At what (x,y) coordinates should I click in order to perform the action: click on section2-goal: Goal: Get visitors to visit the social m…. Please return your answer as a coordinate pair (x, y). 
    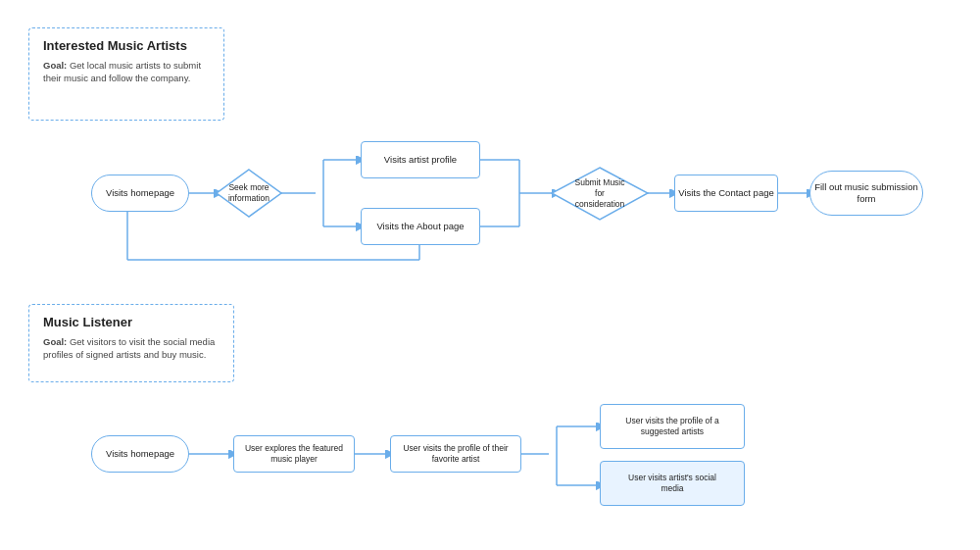
    Looking at the image, I should click on (131, 349).